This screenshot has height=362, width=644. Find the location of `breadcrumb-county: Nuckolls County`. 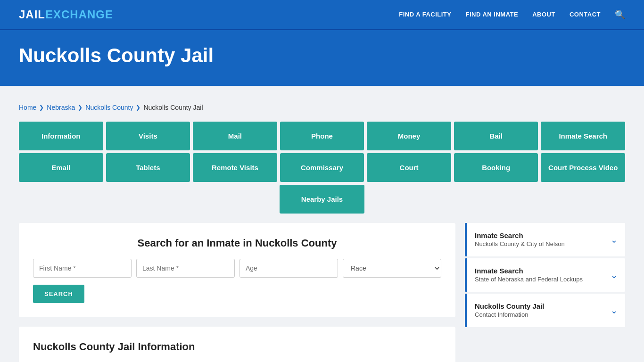

breadcrumb-county: Nuckolls County is located at coordinates (109, 107).